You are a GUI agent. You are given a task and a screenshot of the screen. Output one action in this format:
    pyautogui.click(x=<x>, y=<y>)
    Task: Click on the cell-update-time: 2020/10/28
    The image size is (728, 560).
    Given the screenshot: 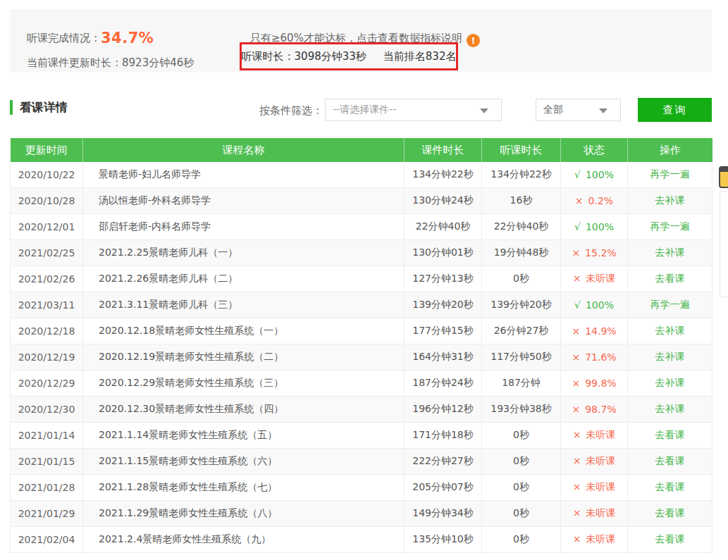 What is the action you would take?
    pyautogui.click(x=47, y=201)
    